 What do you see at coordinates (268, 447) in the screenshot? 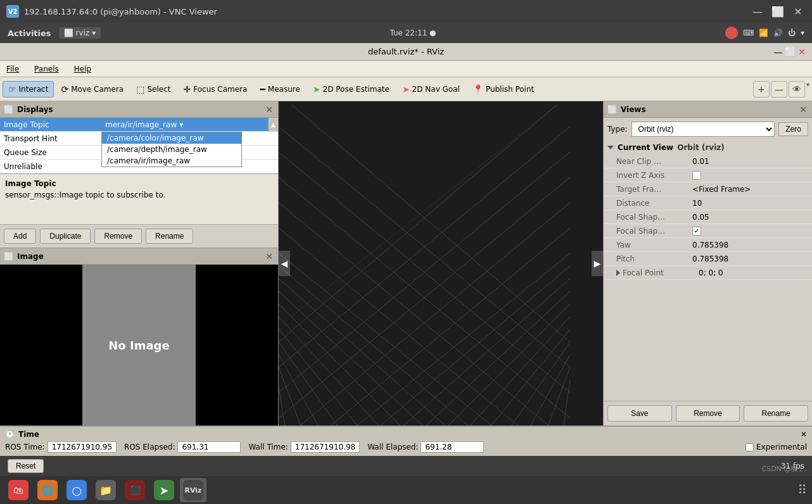
I see `wall-time-label: Wall Time:` at bounding box center [268, 447].